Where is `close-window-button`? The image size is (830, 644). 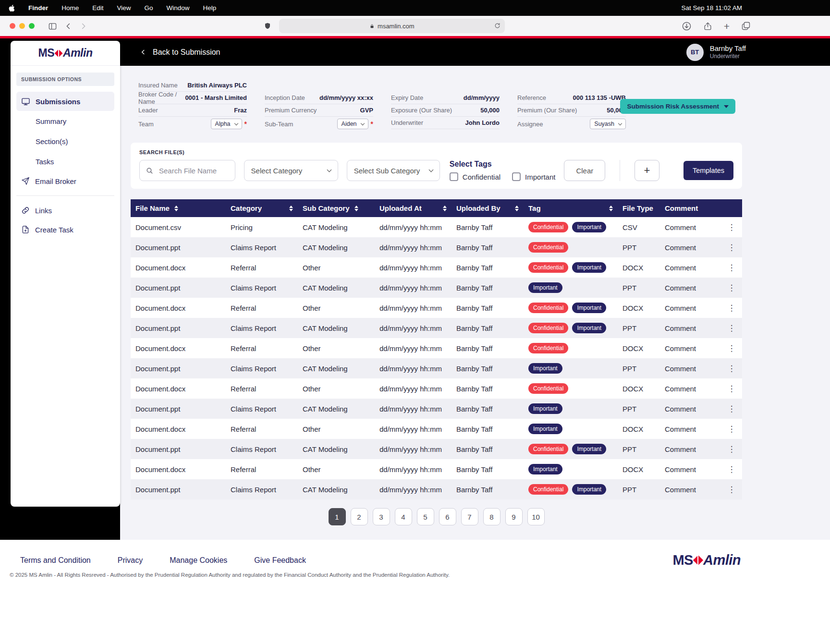
close-window-button is located at coordinates (12, 26).